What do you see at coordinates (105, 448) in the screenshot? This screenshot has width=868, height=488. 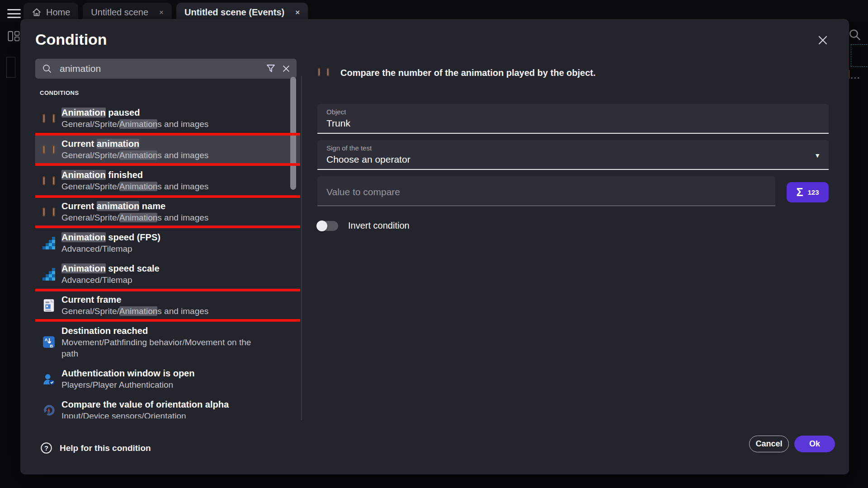 I see `help-label: Help for this condition` at bounding box center [105, 448].